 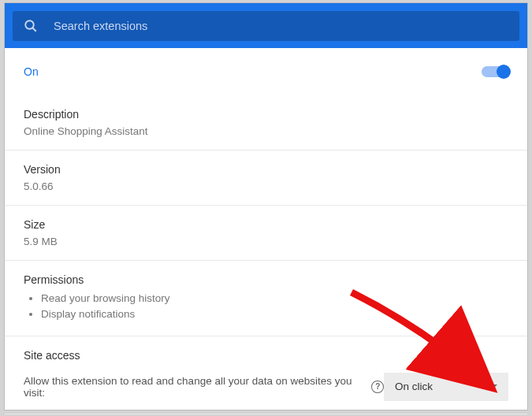 I want to click on search-bar, so click(x=266, y=26).